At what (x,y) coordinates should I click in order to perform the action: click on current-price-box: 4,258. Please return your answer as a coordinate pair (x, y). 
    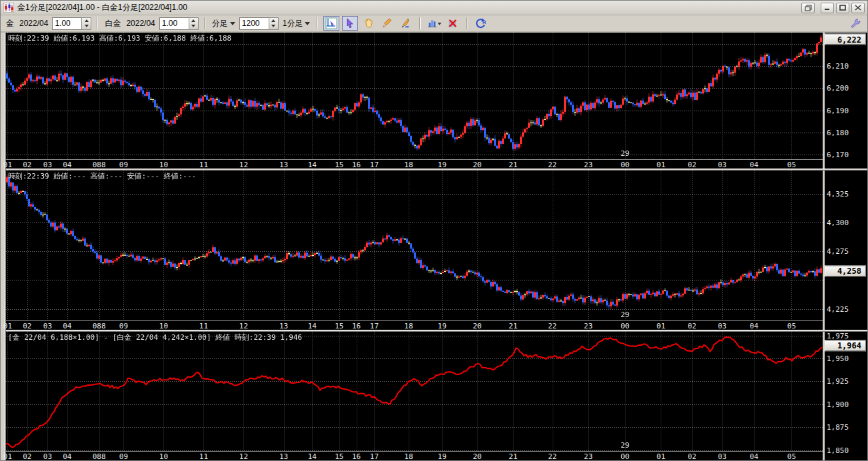
    Looking at the image, I should click on (845, 270).